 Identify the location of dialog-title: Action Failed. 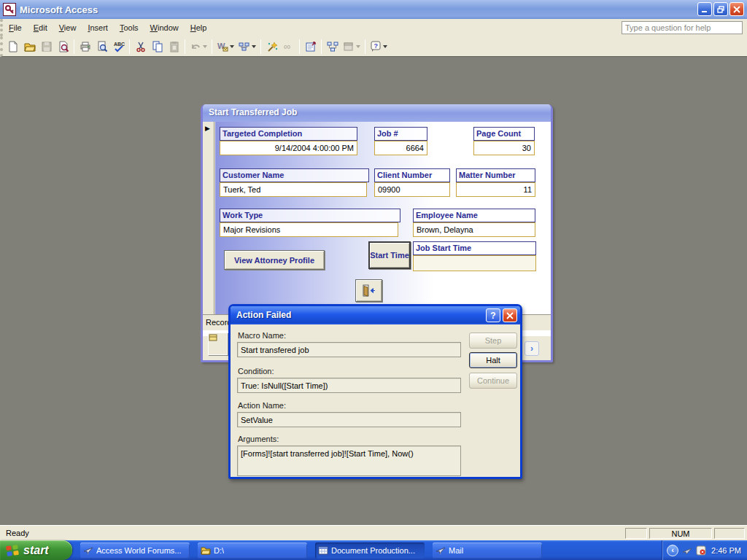
(375, 315).